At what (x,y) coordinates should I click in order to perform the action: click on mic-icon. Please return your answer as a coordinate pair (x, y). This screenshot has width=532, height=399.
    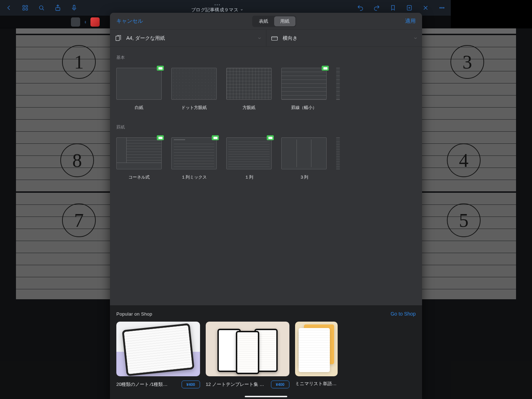
    Looking at the image, I should click on (74, 8).